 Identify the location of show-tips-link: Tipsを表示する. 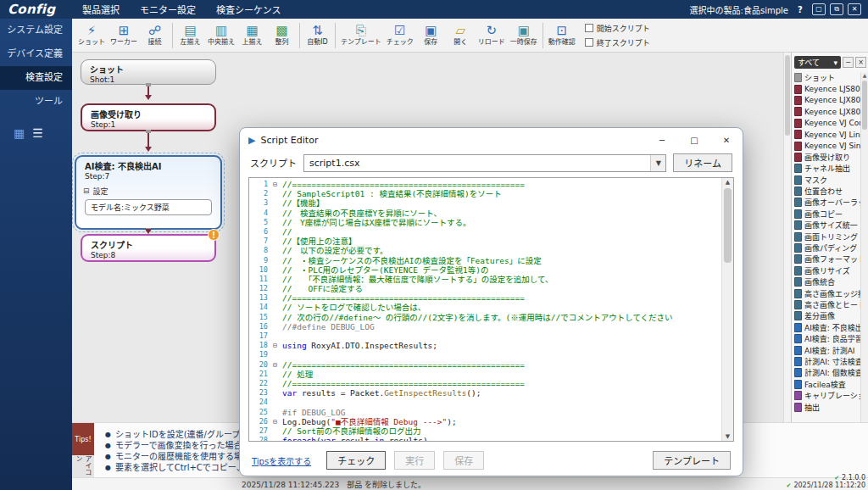
(281, 461).